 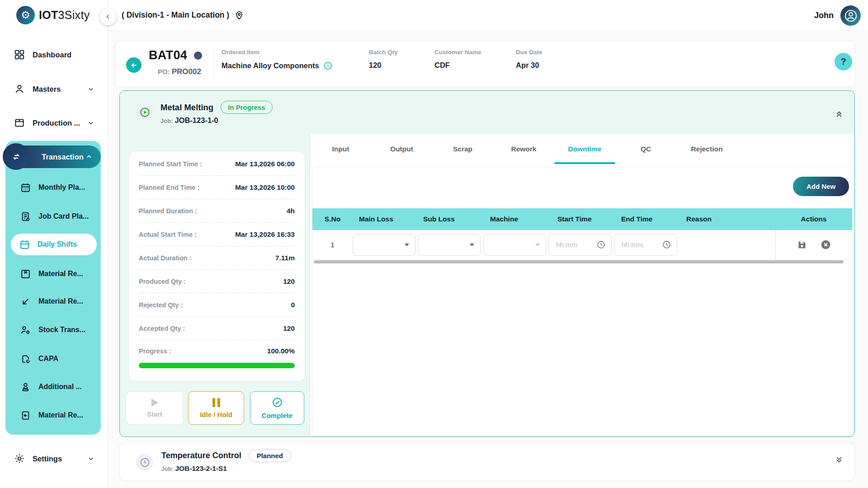 I want to click on end-time-input: hh:mm, so click(x=646, y=245).